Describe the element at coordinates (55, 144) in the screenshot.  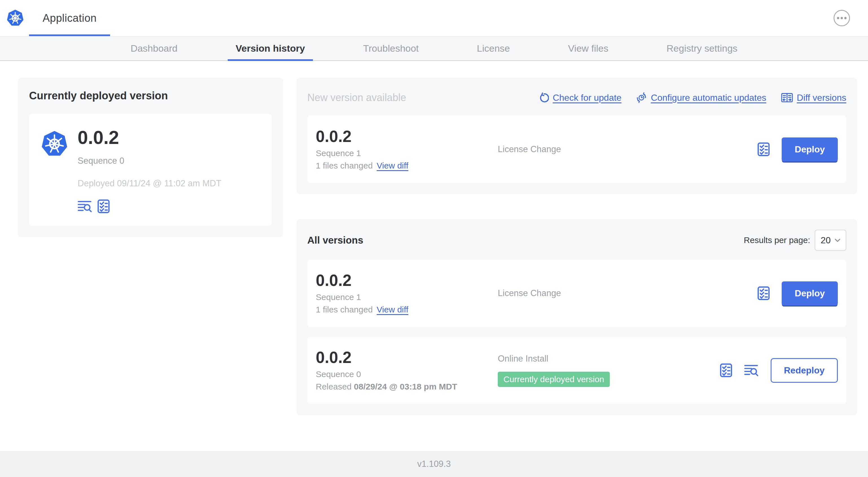
I see `kubernetes-app-icon` at that location.